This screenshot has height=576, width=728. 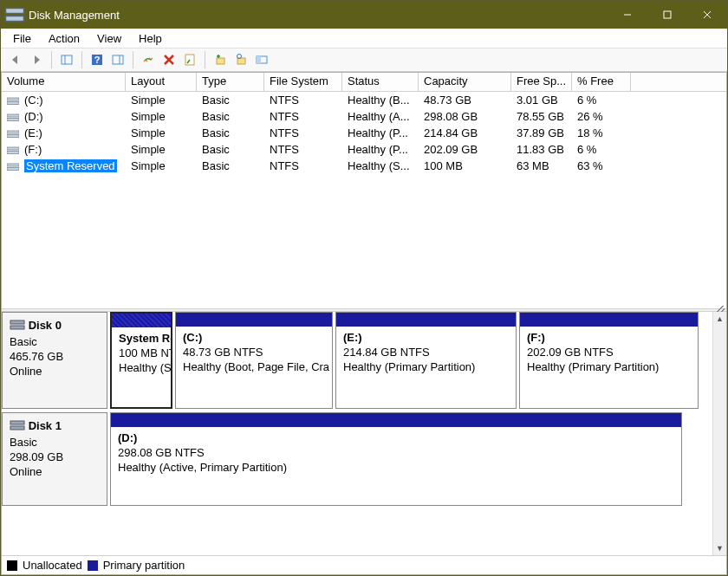 What do you see at coordinates (364, 116) in the screenshot?
I see `volume-row: (D:)SimpleBasicNTFSHealthy (A...298.08 G…` at bounding box center [364, 116].